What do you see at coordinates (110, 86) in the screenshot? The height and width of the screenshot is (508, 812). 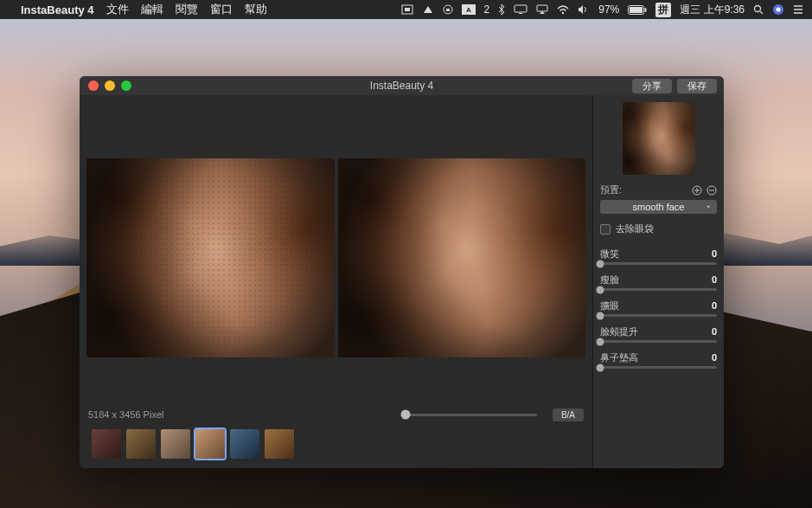 I see `window-minimize-button` at bounding box center [110, 86].